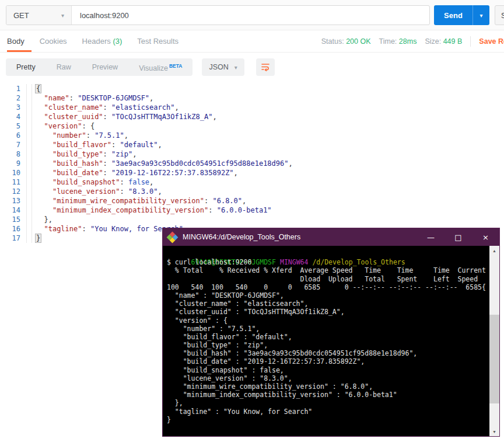 This screenshot has width=504, height=442. Describe the element at coordinates (495, 250) in the screenshot. I see `scroll-up-button: ▲` at that location.